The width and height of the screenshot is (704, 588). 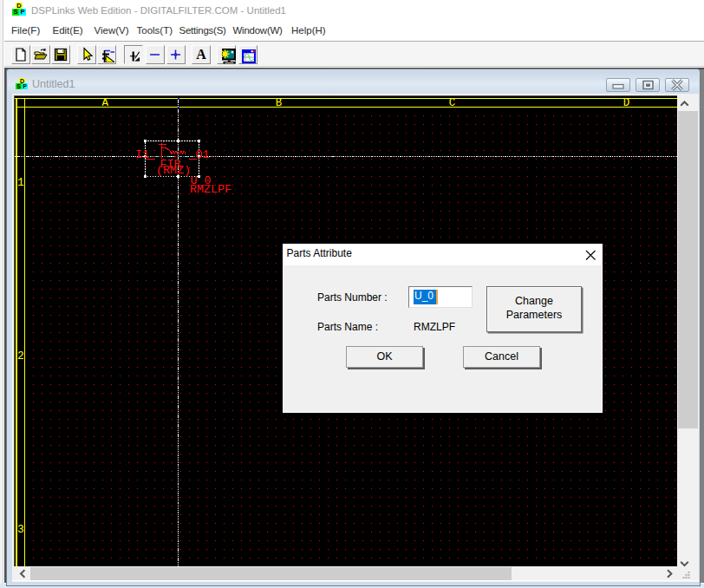 What do you see at coordinates (211, 189) in the screenshot?
I see `svg-text: RMZLPF` at bounding box center [211, 189].